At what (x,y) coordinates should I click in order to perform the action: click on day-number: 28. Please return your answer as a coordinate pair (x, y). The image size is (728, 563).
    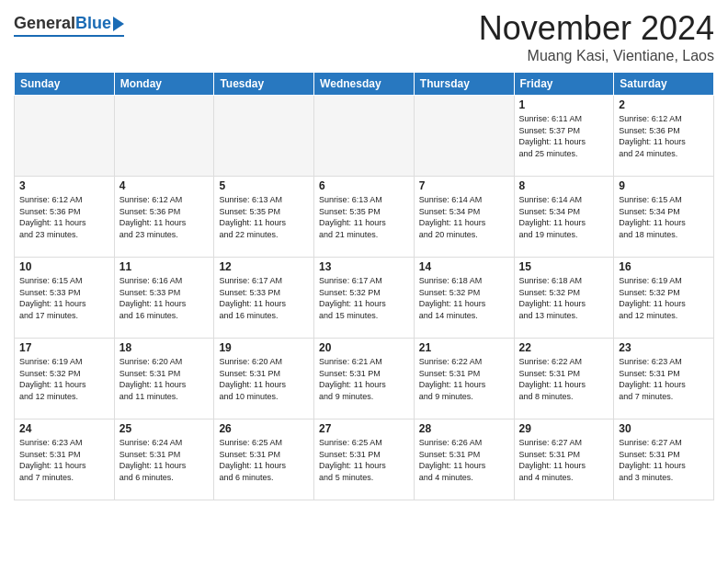
    Looking at the image, I should click on (464, 429).